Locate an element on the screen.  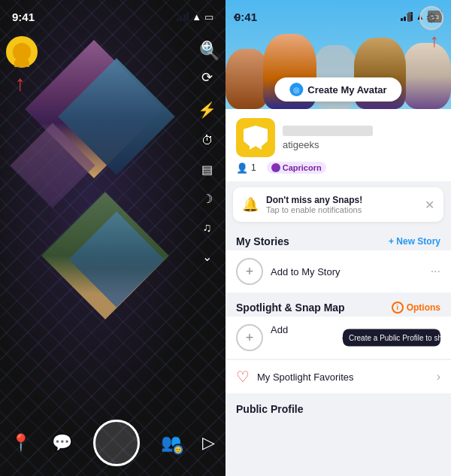
red-arrow-up-icon: ↑ is located at coordinates (20, 83).